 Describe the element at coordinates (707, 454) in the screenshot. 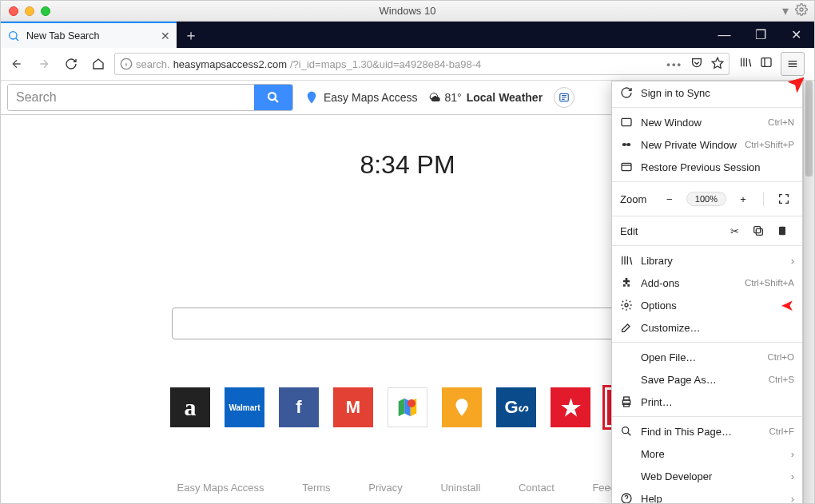

I see `menu-more: More ›` at that location.